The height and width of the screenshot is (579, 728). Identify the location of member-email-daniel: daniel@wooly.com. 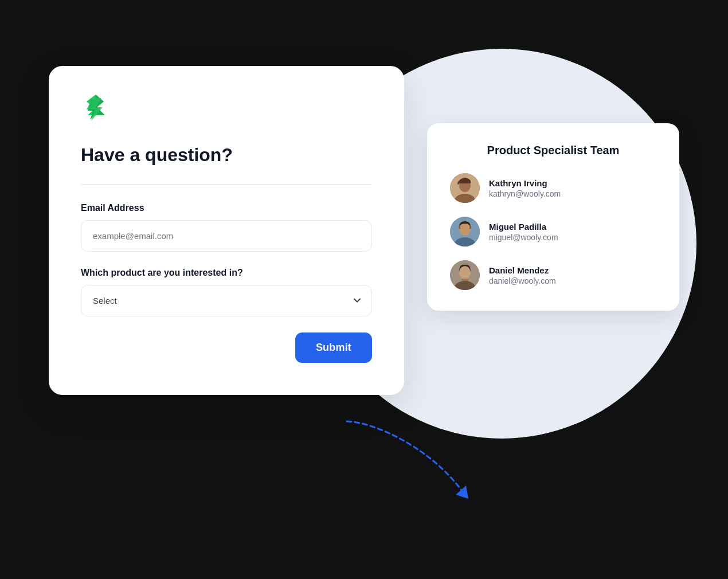
(523, 281).